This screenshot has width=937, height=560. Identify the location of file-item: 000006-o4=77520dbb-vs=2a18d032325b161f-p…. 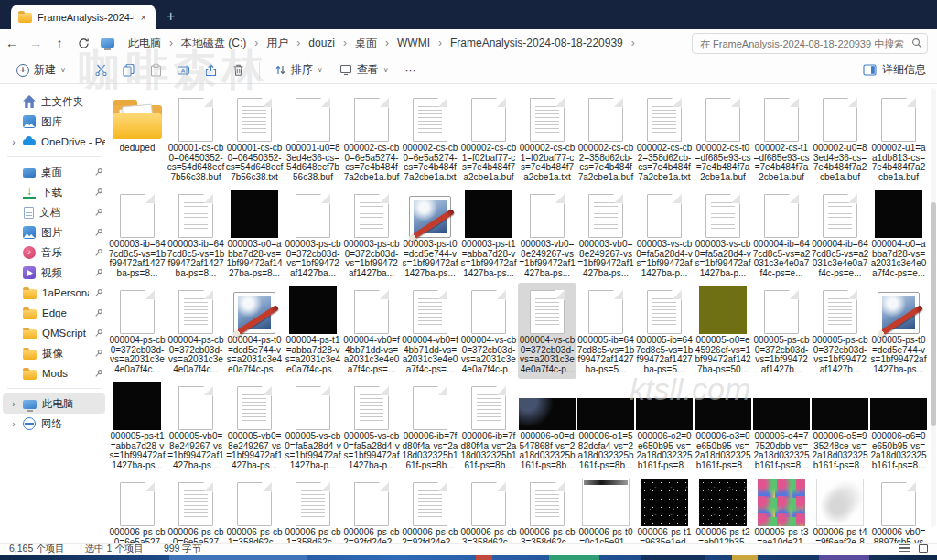
(781, 426).